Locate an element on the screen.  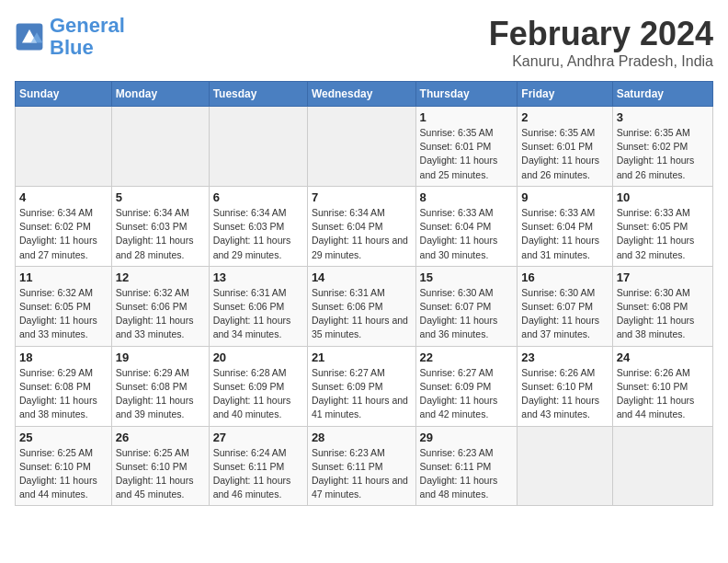
day-info: Sunrise: 6:30 AM Sunset: 6:08 PM Dayligh… is located at coordinates (663, 315).